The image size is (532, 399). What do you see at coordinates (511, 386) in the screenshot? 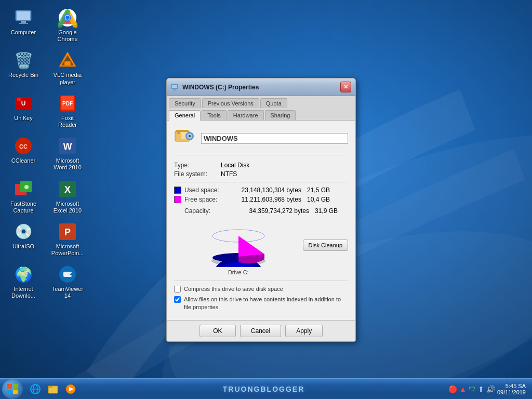
I see `clock-time: 5:45 SA` at bounding box center [511, 386].